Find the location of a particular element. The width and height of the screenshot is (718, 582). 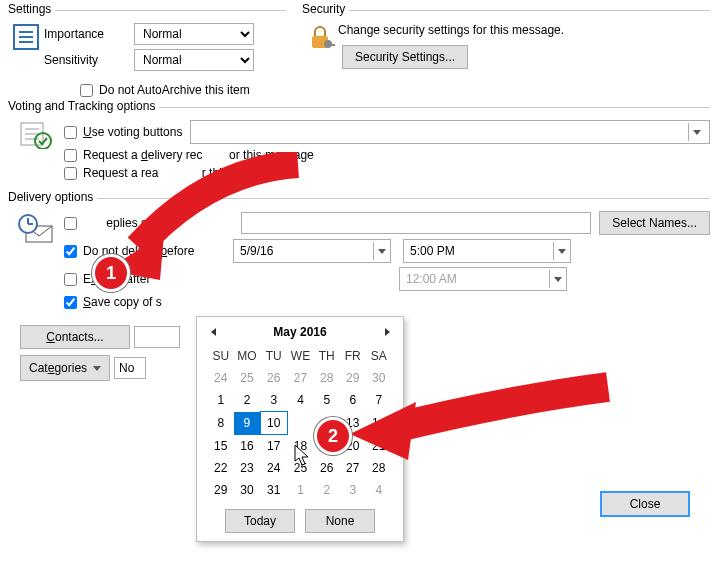

use-voting-checkbox is located at coordinates (70, 132).